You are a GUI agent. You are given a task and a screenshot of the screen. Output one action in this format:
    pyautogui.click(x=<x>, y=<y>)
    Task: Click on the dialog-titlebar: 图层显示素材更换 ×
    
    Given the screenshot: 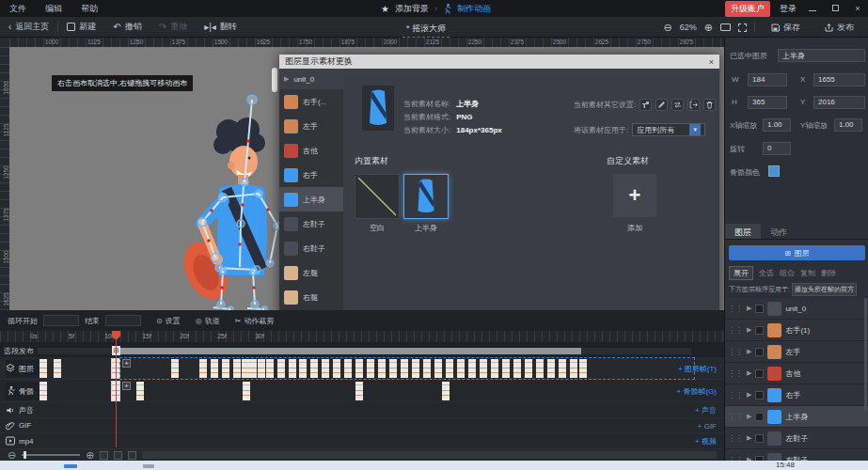 What is the action you would take?
    pyautogui.click(x=499, y=62)
    